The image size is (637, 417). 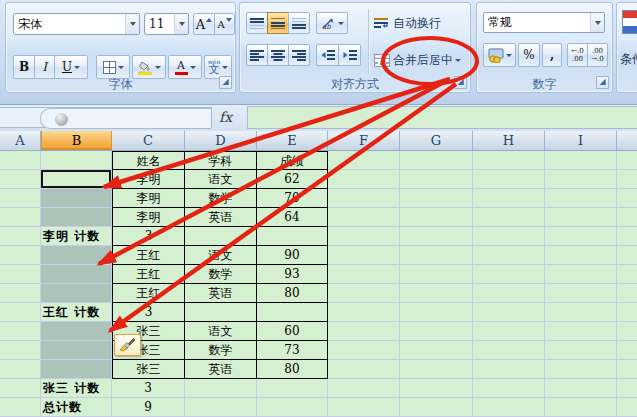 What do you see at coordinates (627, 140) in the screenshot?
I see `column-header-partial` at bounding box center [627, 140].